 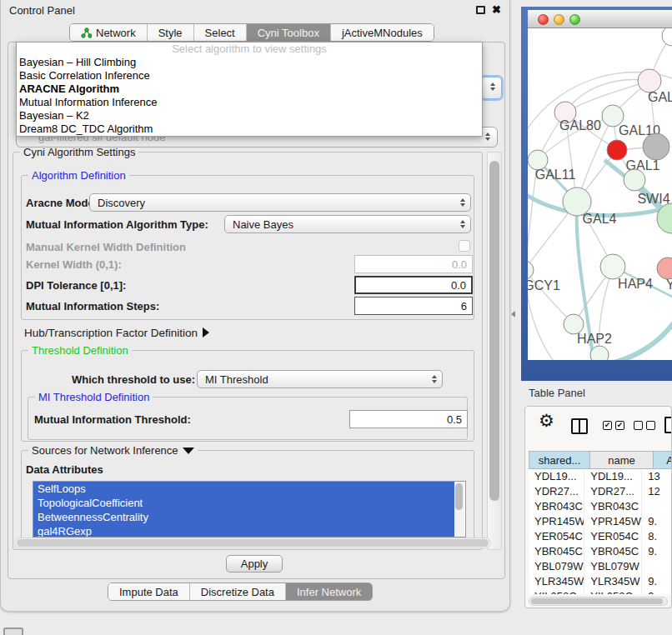 I want to click on mi-type-value: Naive Bayes, so click(x=263, y=225).